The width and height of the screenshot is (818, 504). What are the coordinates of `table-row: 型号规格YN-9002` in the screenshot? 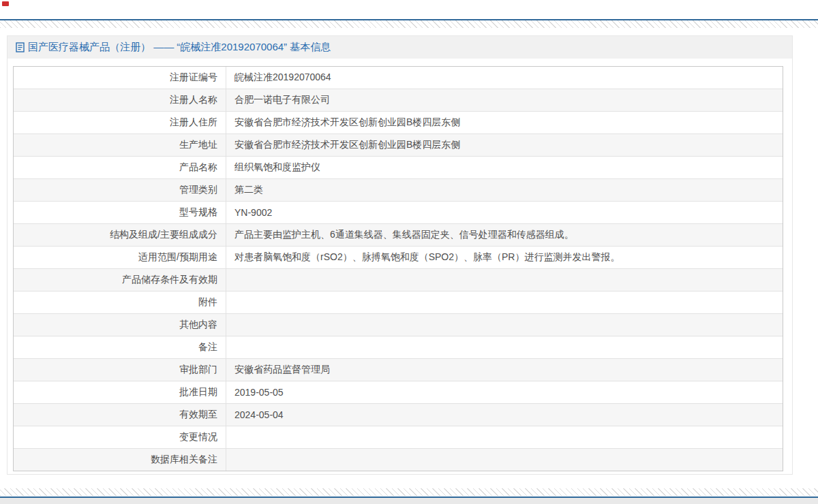 It's located at (398, 212).